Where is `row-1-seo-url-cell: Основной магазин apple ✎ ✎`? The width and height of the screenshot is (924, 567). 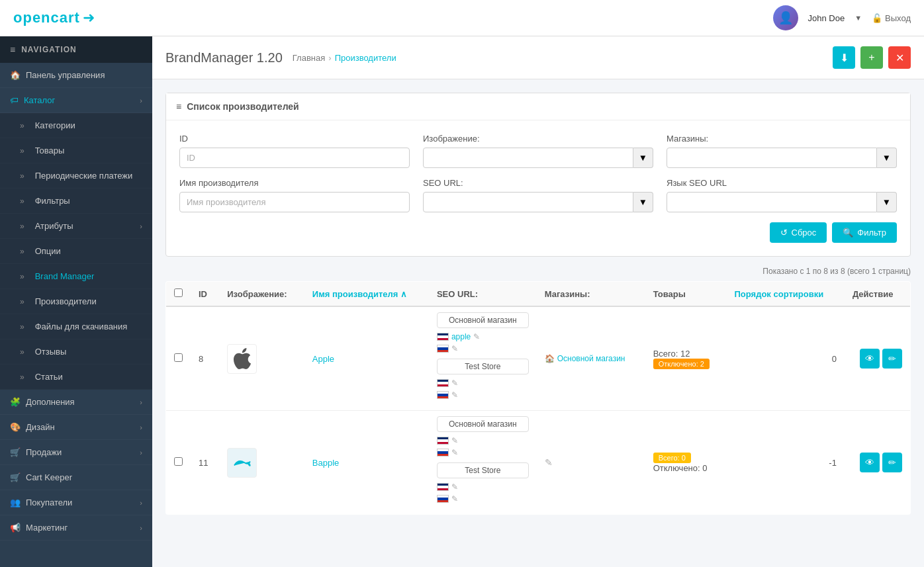
row-1-seo-url-cell: Основной магазин apple ✎ ✎ is located at coordinates (483, 359).